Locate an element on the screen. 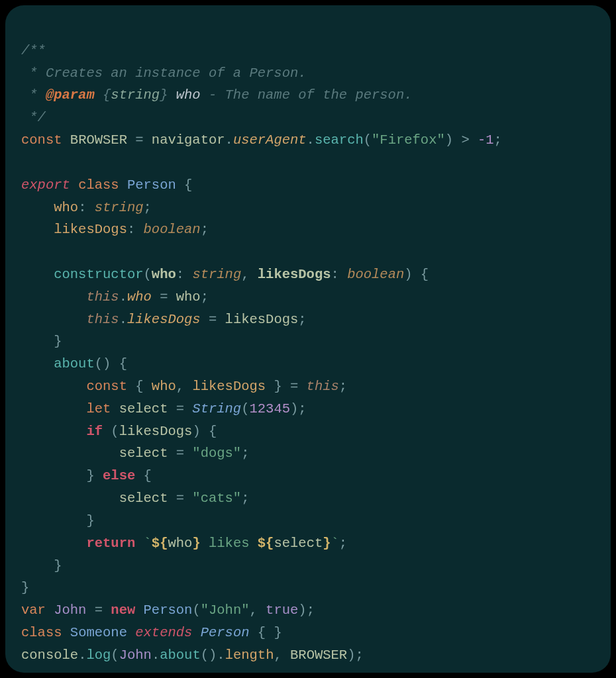  method-name: about is located at coordinates (74, 364).